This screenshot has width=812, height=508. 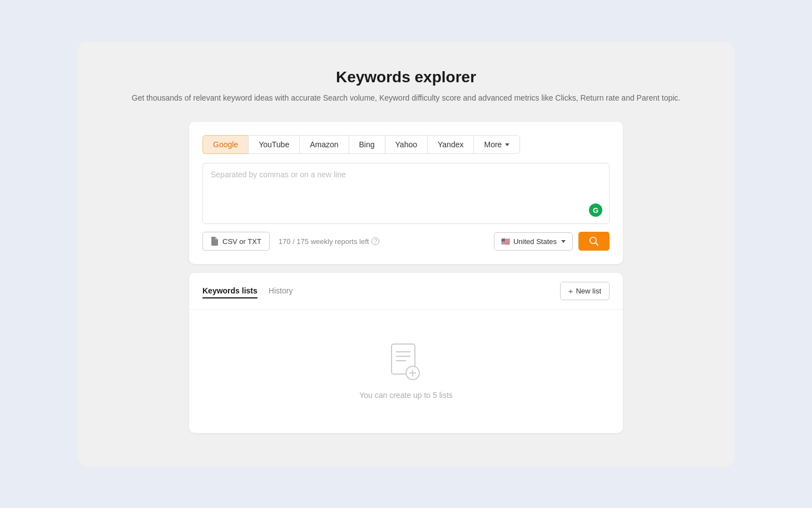 What do you see at coordinates (375, 241) in the screenshot?
I see `help-icon: ?` at bounding box center [375, 241].